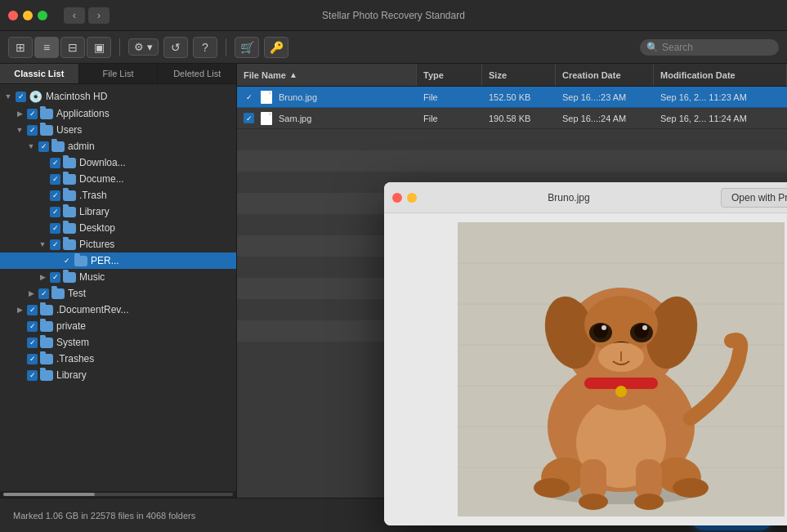  What do you see at coordinates (20, 130) in the screenshot?
I see `toggle-users: ▼` at bounding box center [20, 130].